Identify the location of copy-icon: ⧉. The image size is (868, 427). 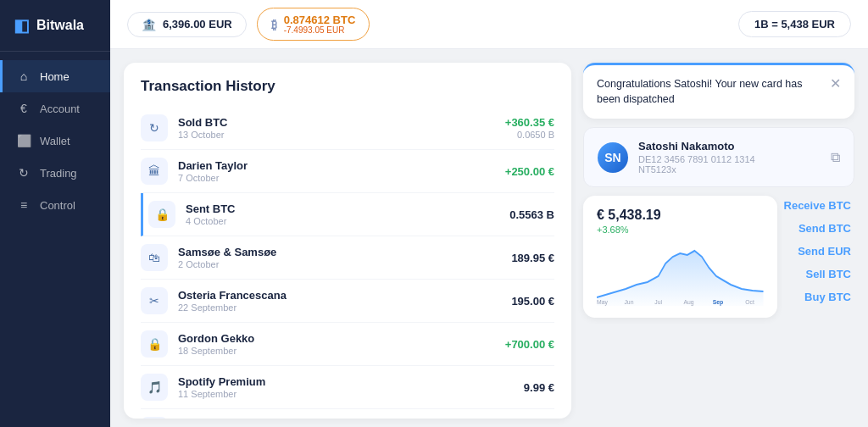
(836, 158).